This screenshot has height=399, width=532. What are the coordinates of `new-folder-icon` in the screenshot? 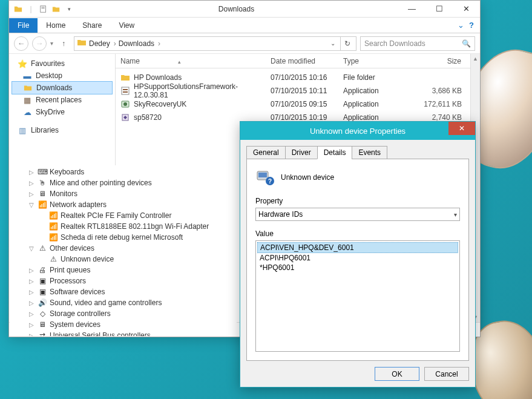 It's located at (56, 9).